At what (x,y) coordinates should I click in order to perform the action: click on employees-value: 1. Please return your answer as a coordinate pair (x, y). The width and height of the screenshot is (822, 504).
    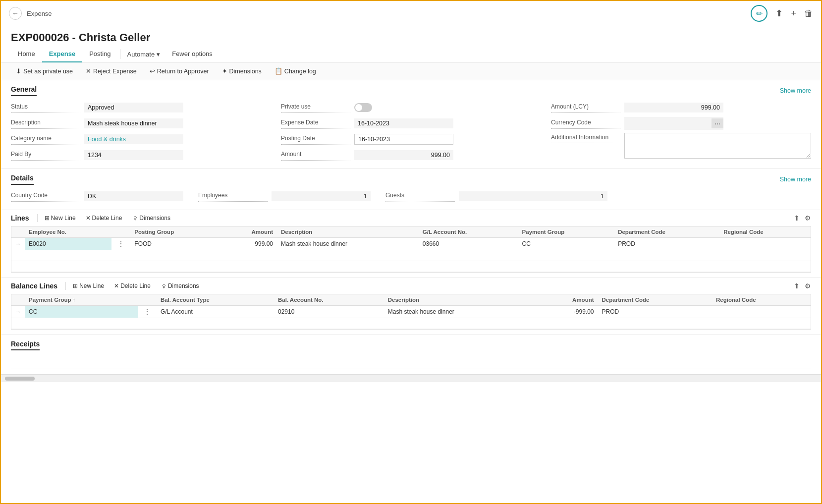
    Looking at the image, I should click on (321, 196).